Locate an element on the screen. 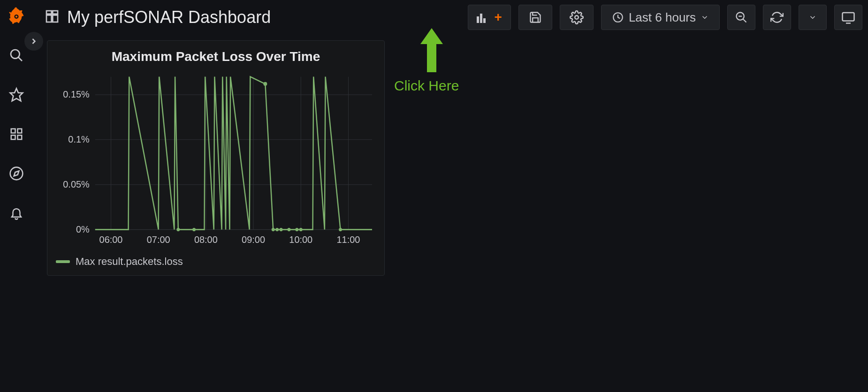 This screenshot has height=392, width=868. title-block: My perfSONAR Dashboard is located at coordinates (252, 17).